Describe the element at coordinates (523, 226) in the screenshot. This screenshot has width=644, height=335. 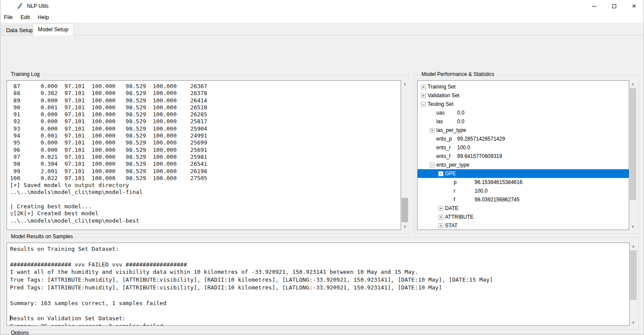
I see `tree-item-stat: +STAT` at that location.